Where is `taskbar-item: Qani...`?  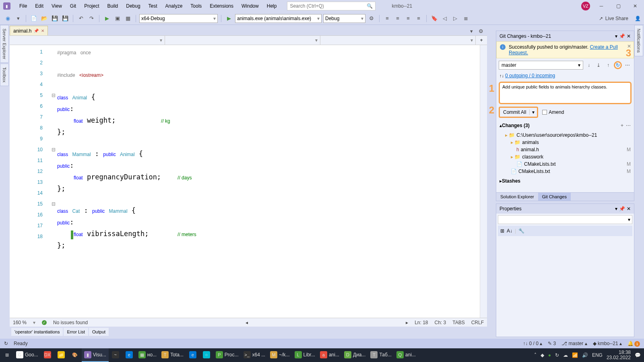
taskbar-item: Qani... is located at coordinates (406, 355).